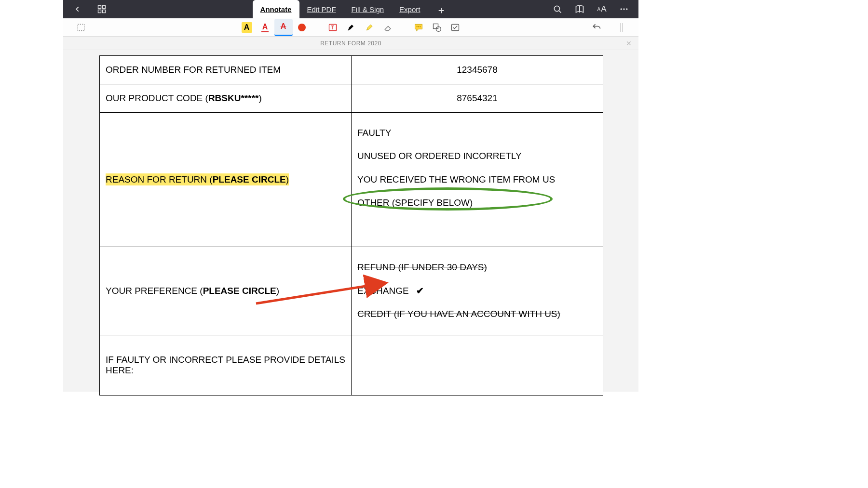 The height and width of the screenshot is (488, 868). Describe the element at coordinates (557, 9) in the screenshot. I see `search-button` at that location.